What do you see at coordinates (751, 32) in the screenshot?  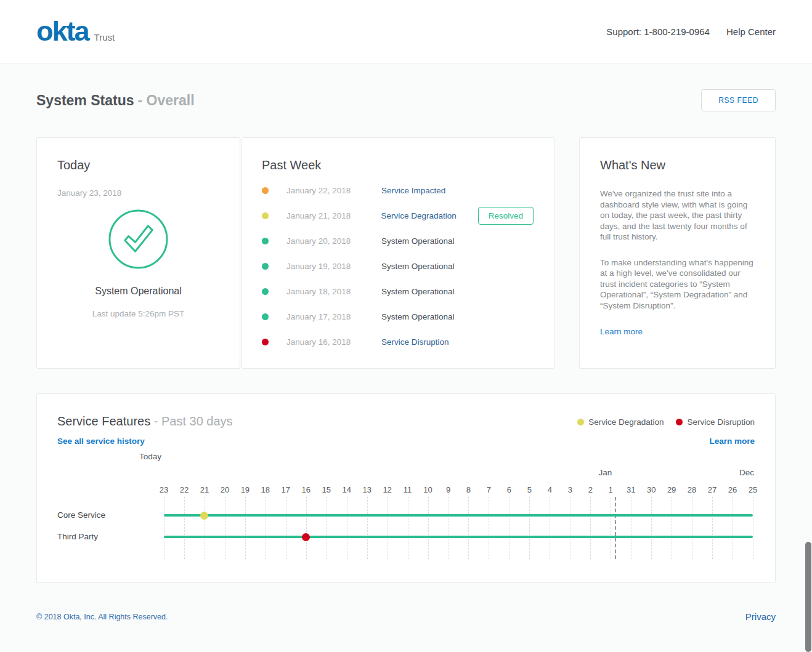 I see `help-center-link: Help Center` at bounding box center [751, 32].